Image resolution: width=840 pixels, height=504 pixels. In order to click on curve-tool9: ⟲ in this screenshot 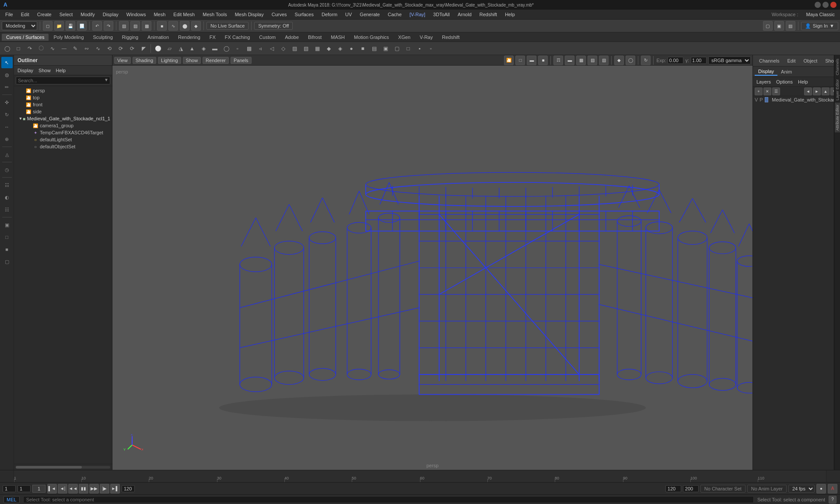, I will do `click(109, 49)`.